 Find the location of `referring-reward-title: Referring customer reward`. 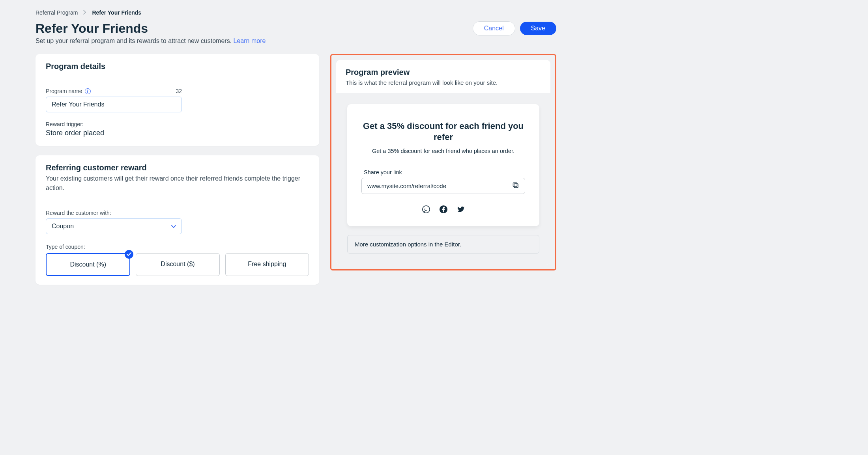

referring-reward-title: Referring customer reward is located at coordinates (178, 168).